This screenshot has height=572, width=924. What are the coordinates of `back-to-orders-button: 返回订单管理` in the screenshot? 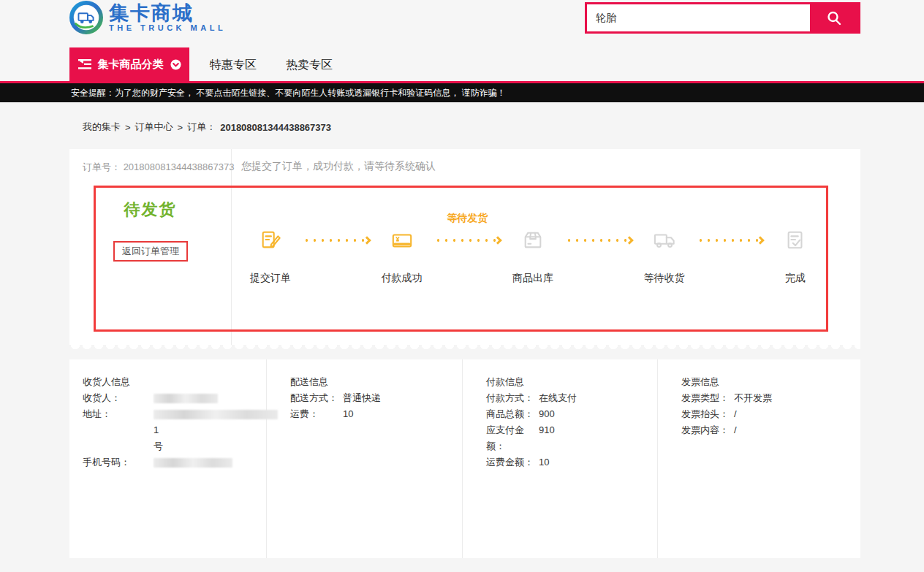 It's located at (151, 251).